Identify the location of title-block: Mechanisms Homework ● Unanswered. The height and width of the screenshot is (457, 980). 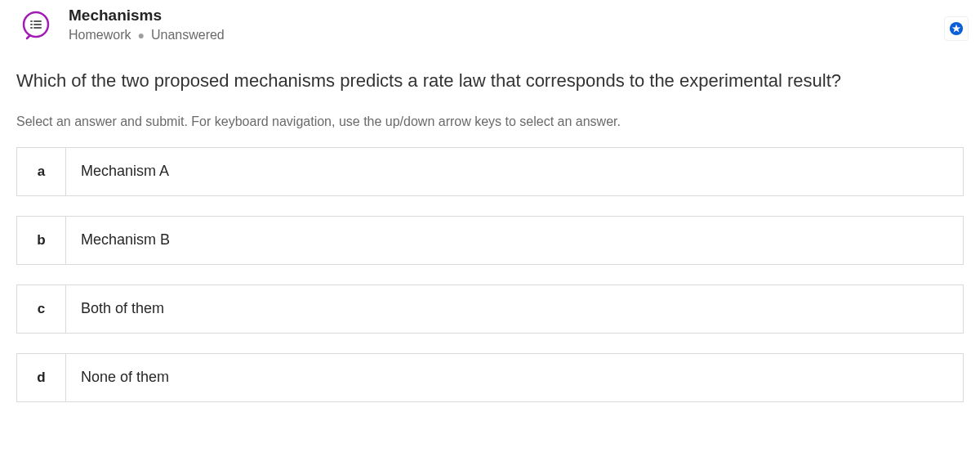
(147, 25).